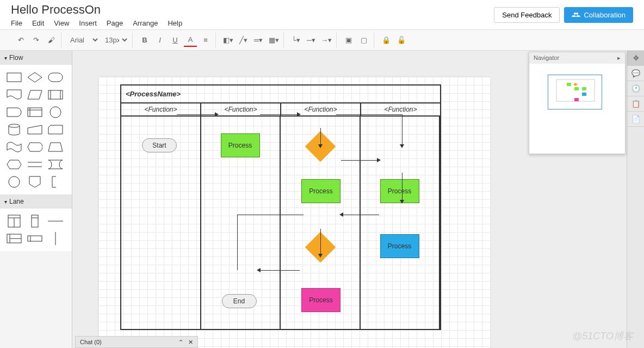 This screenshot has height=348, width=644. I want to click on shape-diamond, so click(35, 77).